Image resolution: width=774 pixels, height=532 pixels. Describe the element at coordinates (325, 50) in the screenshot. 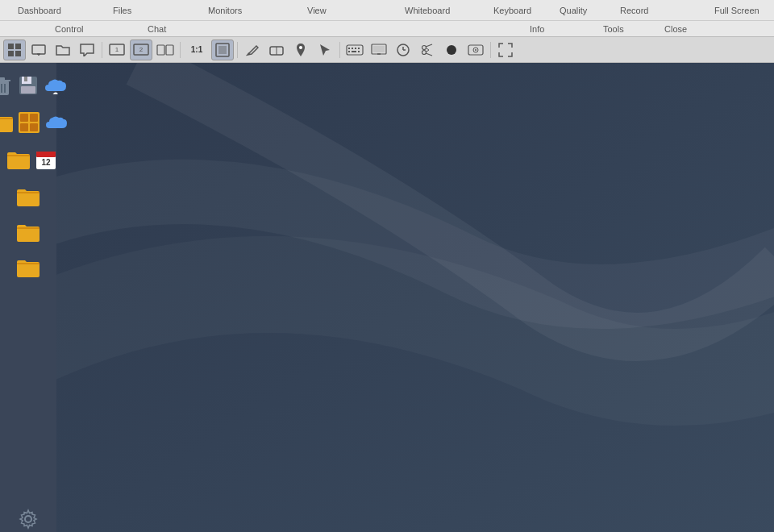

I see `pointer-button` at that location.